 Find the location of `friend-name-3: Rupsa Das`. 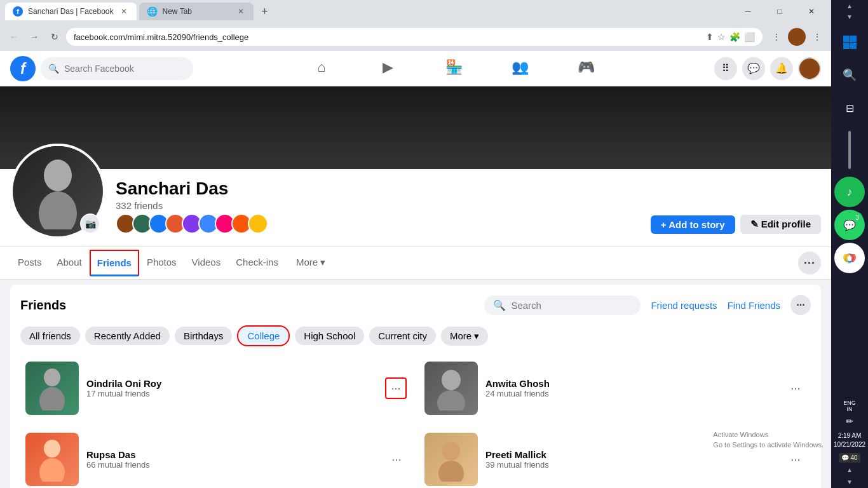

friend-name-3: Rupsa Das is located at coordinates (247, 455).